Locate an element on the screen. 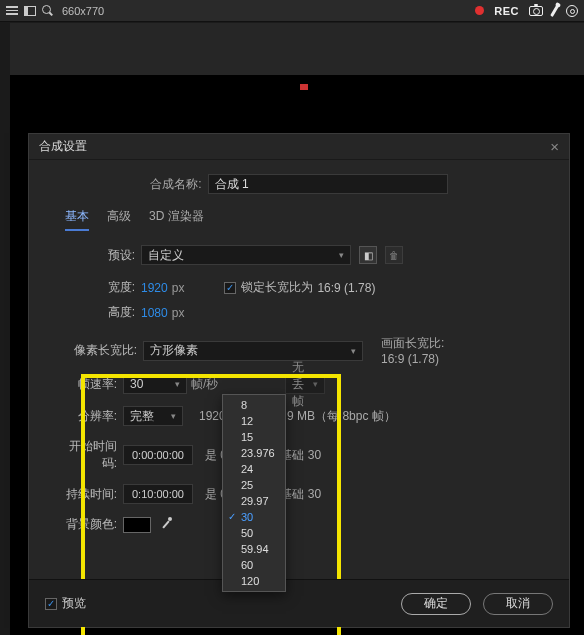  resolution-label: 分辨率: is located at coordinates (87, 416).